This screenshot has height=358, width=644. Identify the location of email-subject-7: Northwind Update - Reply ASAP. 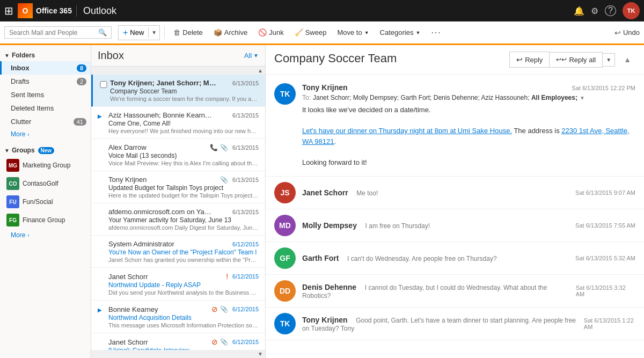
(155, 285).